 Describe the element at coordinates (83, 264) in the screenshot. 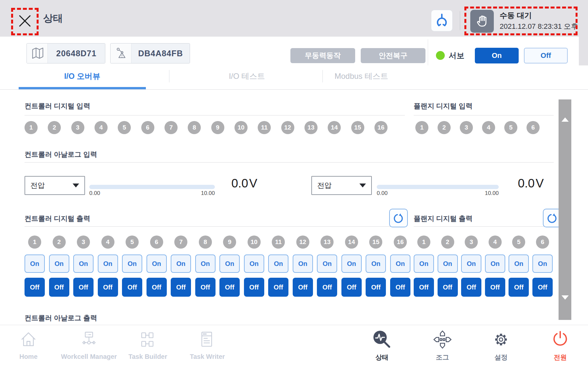

I see `controller-output-3-on-button: On` at that location.